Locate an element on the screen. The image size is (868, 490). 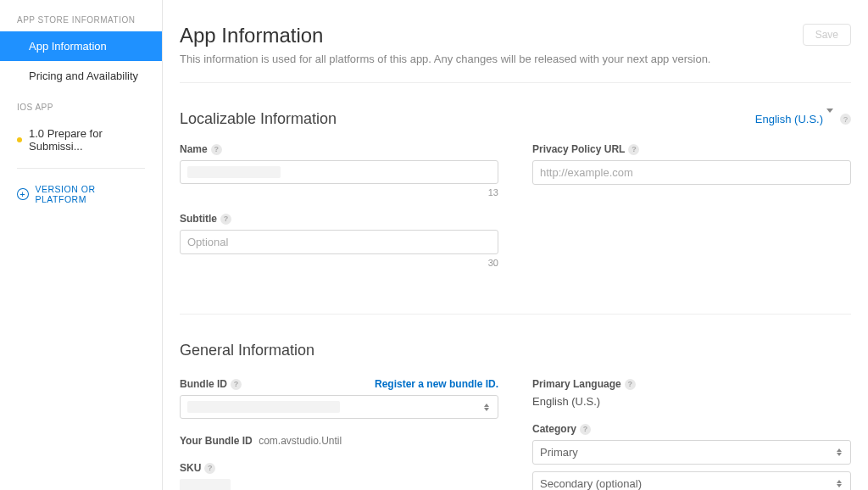
sidebar-section-appstore: APP STORE INFORMATION is located at coordinates (81, 17).